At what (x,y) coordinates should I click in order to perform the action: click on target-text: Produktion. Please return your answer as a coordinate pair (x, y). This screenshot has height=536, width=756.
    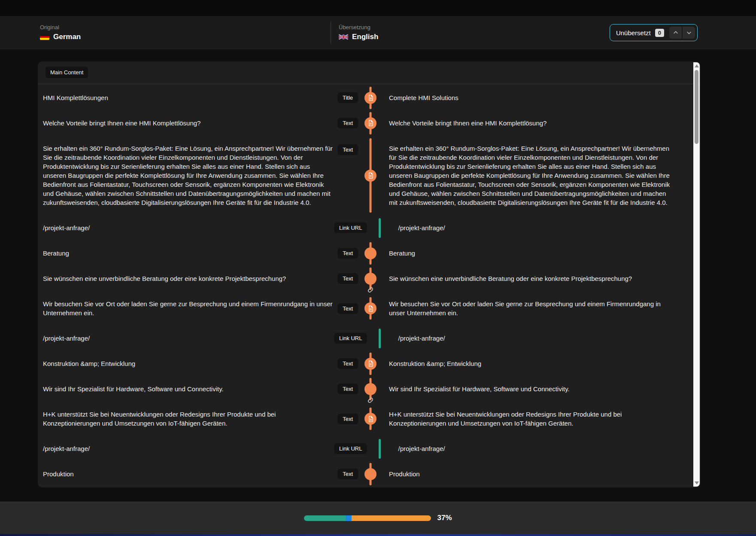
    Looking at the image, I should click on (528, 474).